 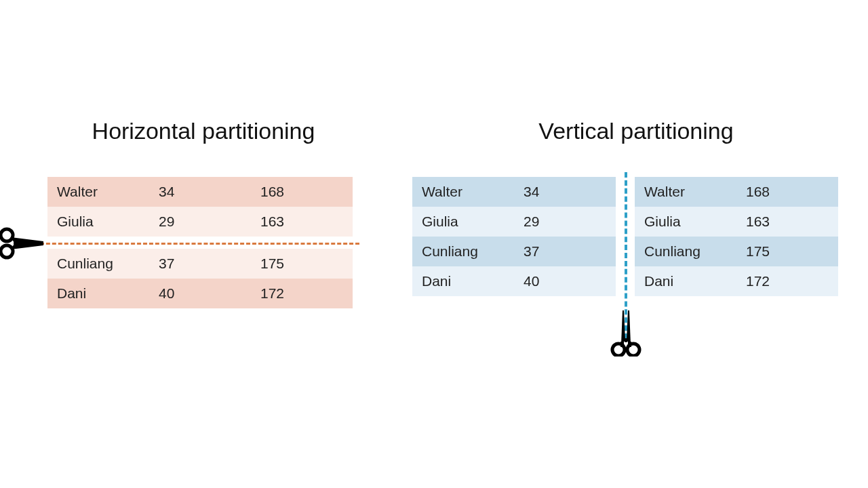 I want to click on table-row: Giulia 29, so click(x=514, y=222).